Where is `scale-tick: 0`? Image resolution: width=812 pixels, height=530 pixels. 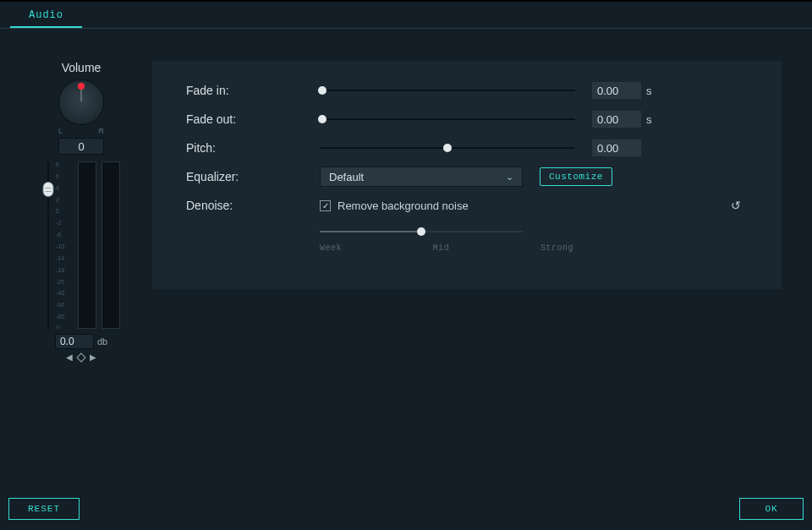 scale-tick: 0 is located at coordinates (58, 211).